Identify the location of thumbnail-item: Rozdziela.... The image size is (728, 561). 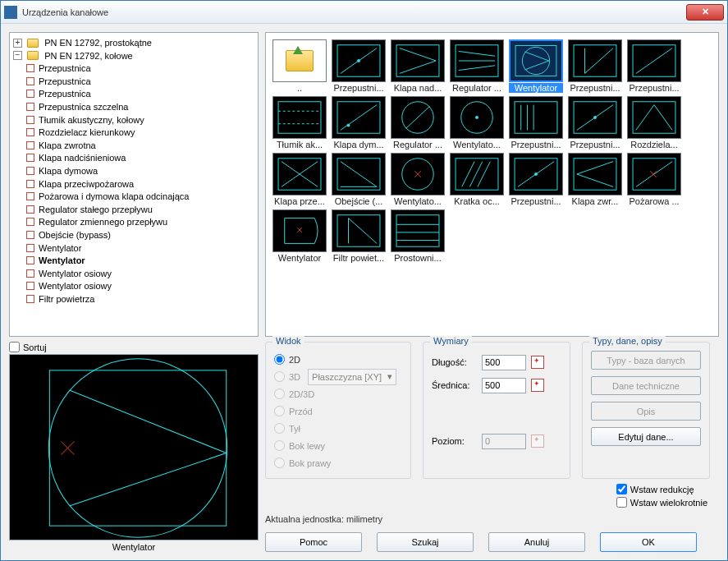
(654, 123).